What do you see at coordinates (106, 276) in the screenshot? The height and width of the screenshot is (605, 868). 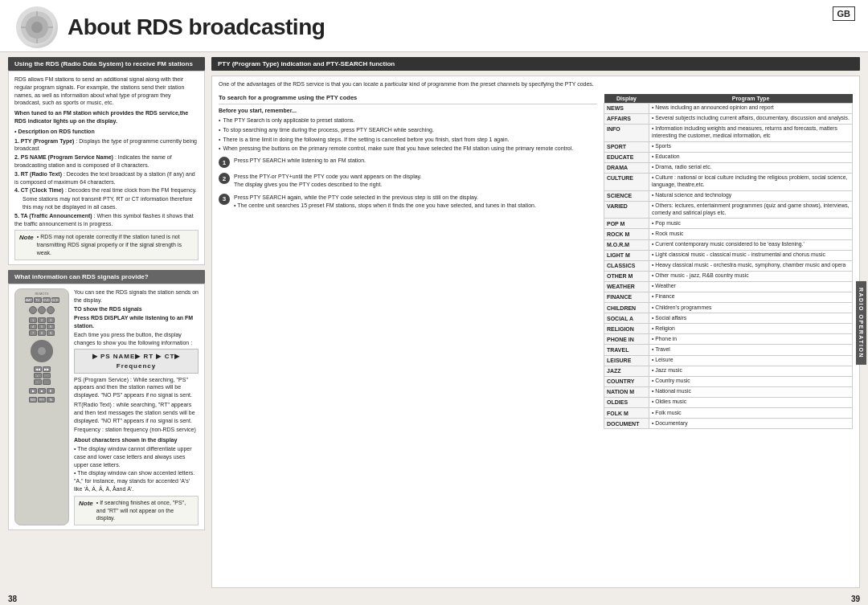 I see `what-info-header: What information can RDS signals provide…` at bounding box center [106, 276].